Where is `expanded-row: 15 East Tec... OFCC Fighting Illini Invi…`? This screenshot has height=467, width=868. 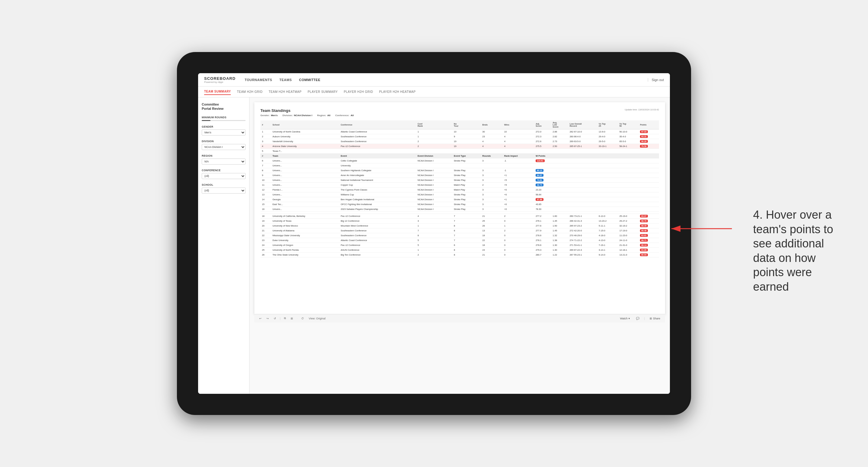
expanded-row: 15 East Tec... OFCC Fighting Illini Invi… is located at coordinates (460, 205).